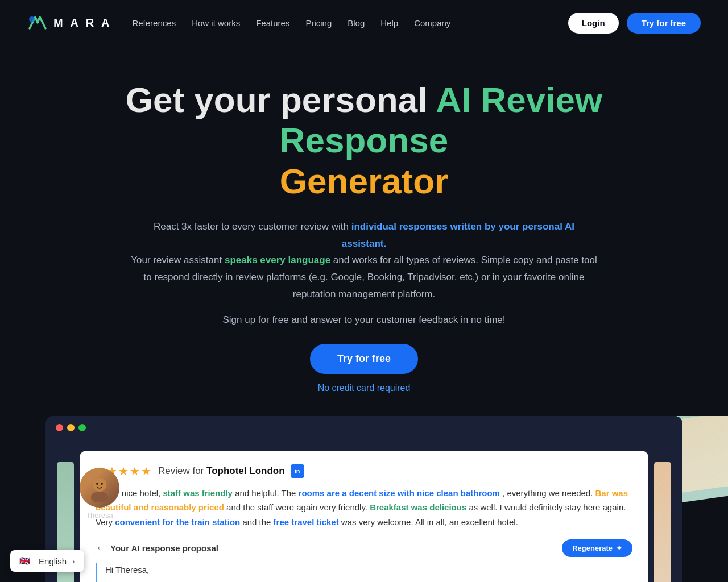 This screenshot has height=582, width=728. Describe the element at coordinates (154, 23) in the screenshot. I see `nav-link-references: References` at that location.